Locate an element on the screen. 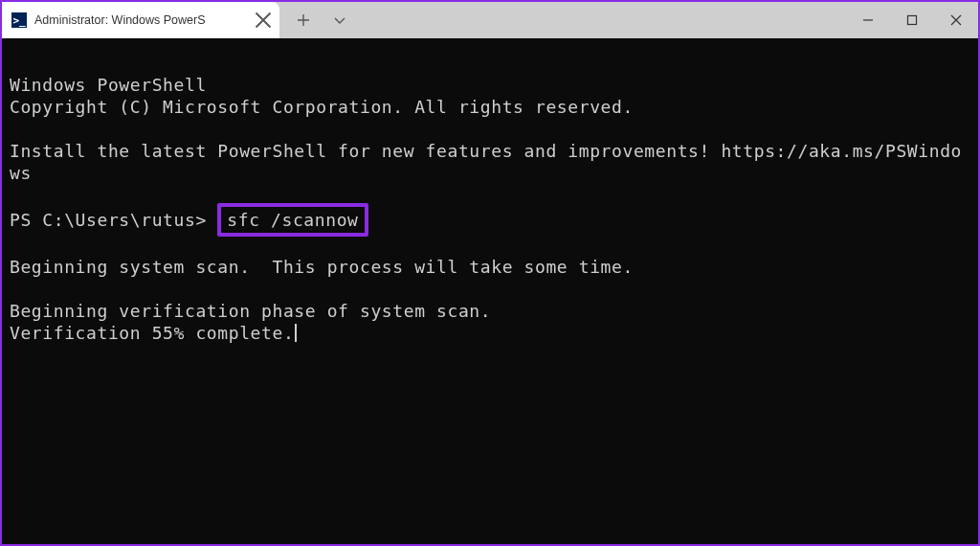 This screenshot has height=546, width=980. maximize-button is located at coordinates (912, 20).